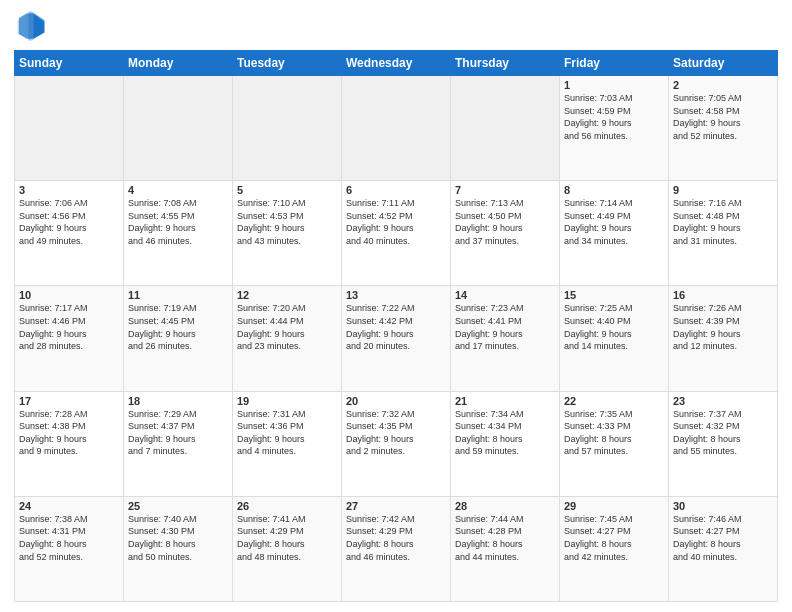  I want to click on day-number: 30, so click(723, 506).